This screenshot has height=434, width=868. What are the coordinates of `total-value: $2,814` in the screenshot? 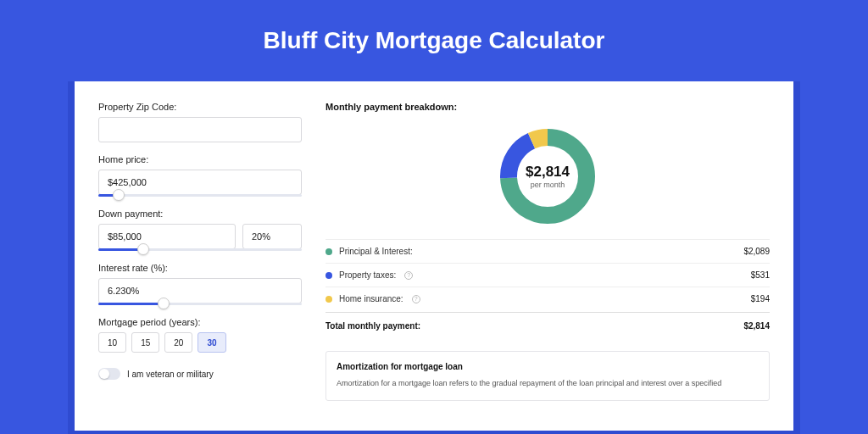 It's located at (756, 326).